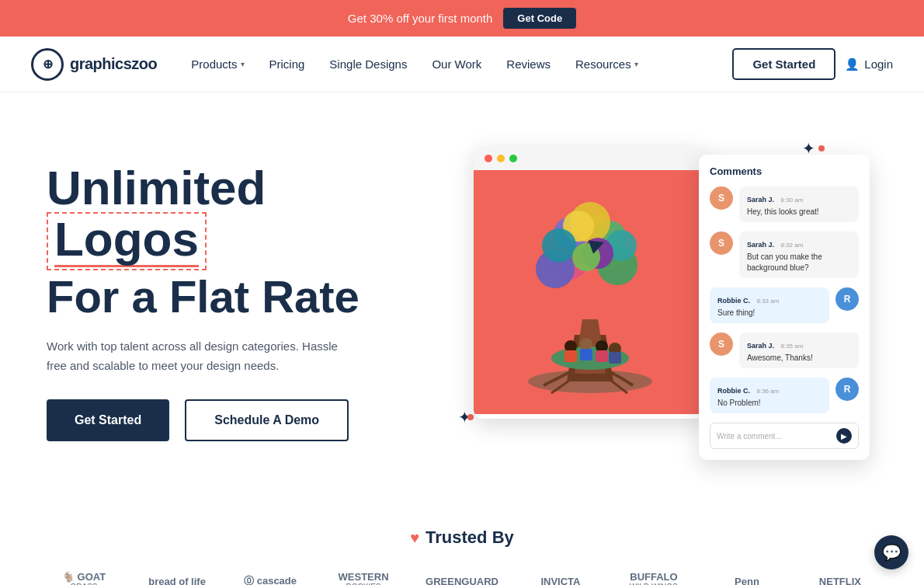 This screenshot has height=585, width=924. What do you see at coordinates (769, 305) in the screenshot?
I see `comment-bubble-3: Robbie C. 8:33 am Sure thing!` at bounding box center [769, 305].